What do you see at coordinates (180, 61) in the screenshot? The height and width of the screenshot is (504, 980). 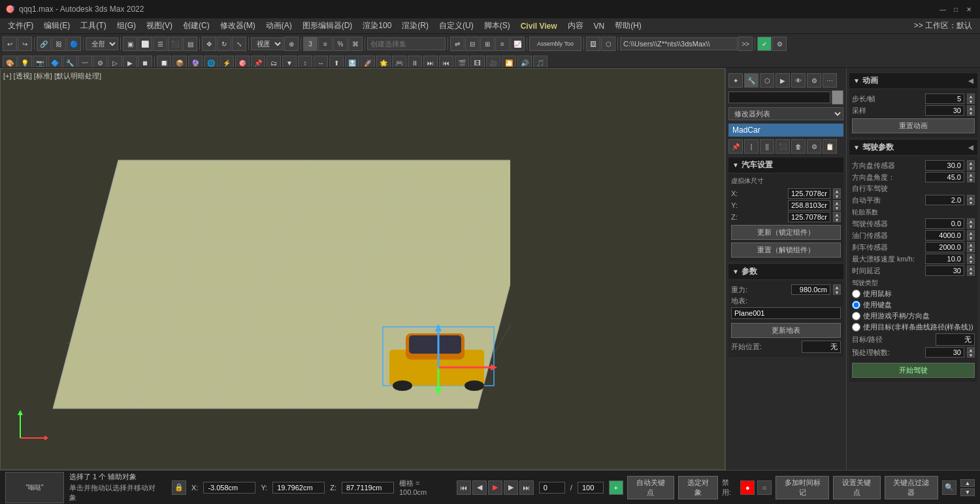 I see `extra-tool-2: 📦` at bounding box center [180, 61].